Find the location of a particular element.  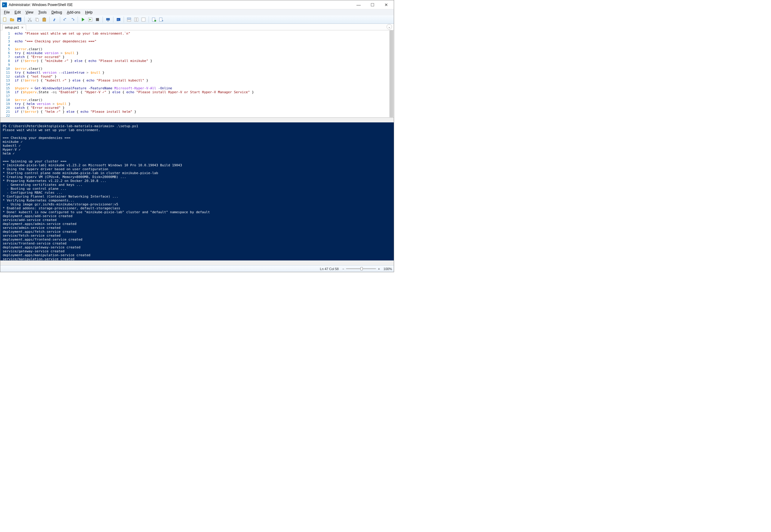

undo-button is located at coordinates (65, 20).